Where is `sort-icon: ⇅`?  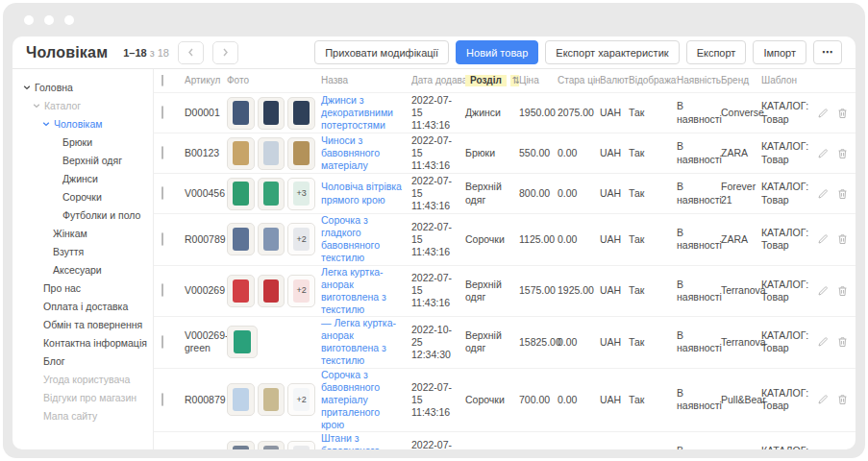
sort-icon: ⇅ is located at coordinates (515, 81).